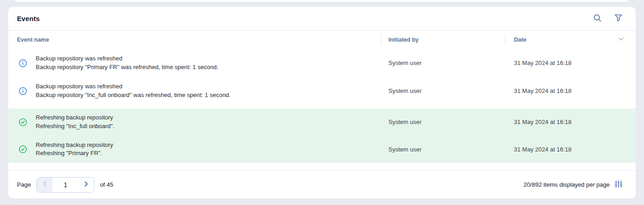 The width and height of the screenshot is (644, 205). Describe the element at coordinates (322, 19) in the screenshot. I see `panel-header: Events` at that location.